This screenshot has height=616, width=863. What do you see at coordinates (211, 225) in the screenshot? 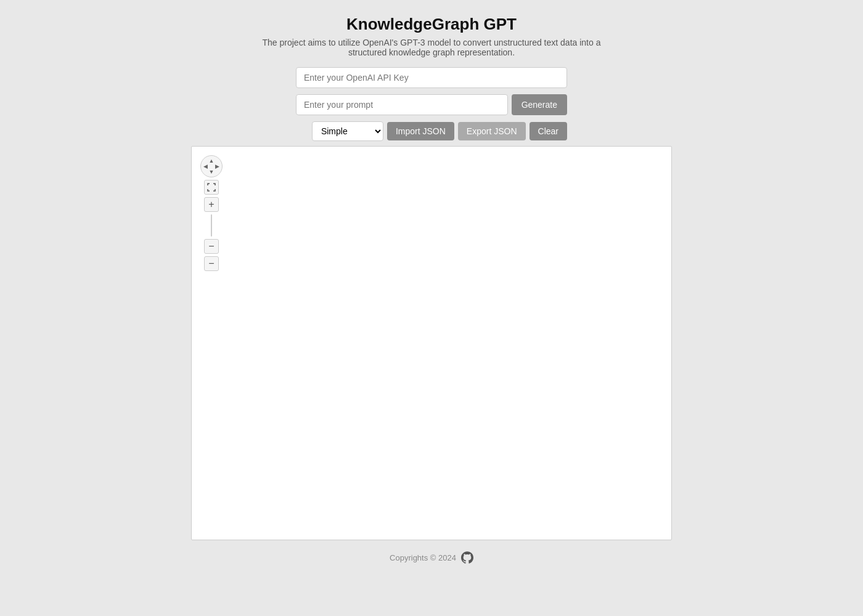
I see `zoom-track` at bounding box center [211, 225].